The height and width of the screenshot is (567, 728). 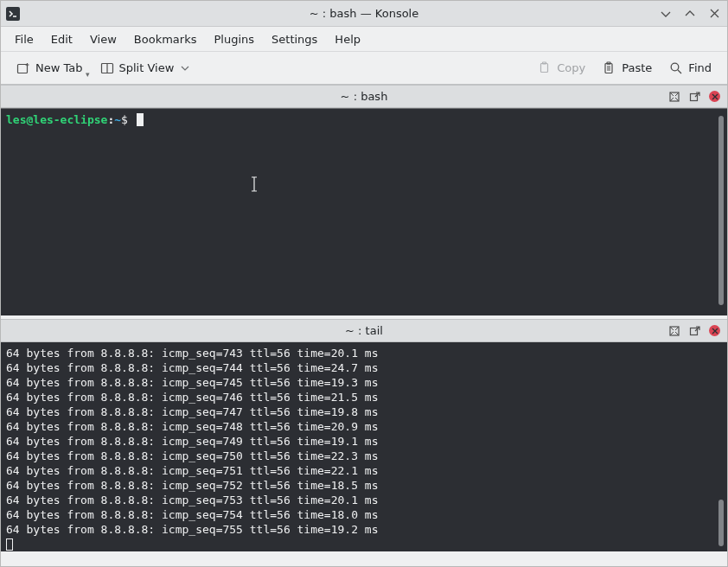 I want to click on toolbar: New Tab ▾ Split View Copy Paste Find, so click(x=364, y=68).